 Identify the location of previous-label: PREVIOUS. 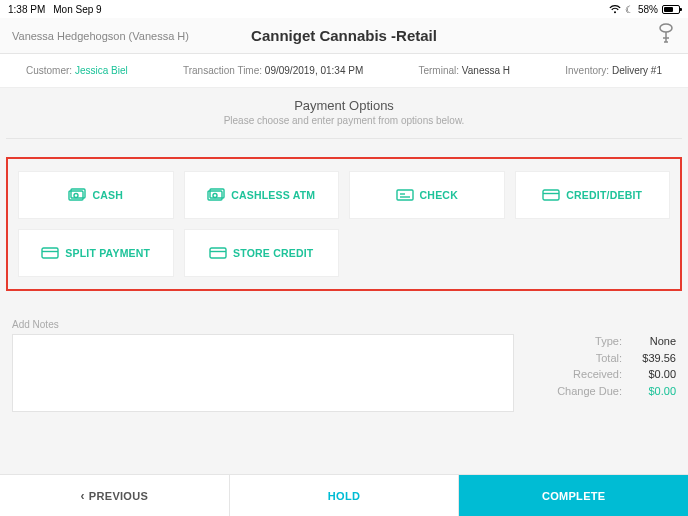
(118, 496).